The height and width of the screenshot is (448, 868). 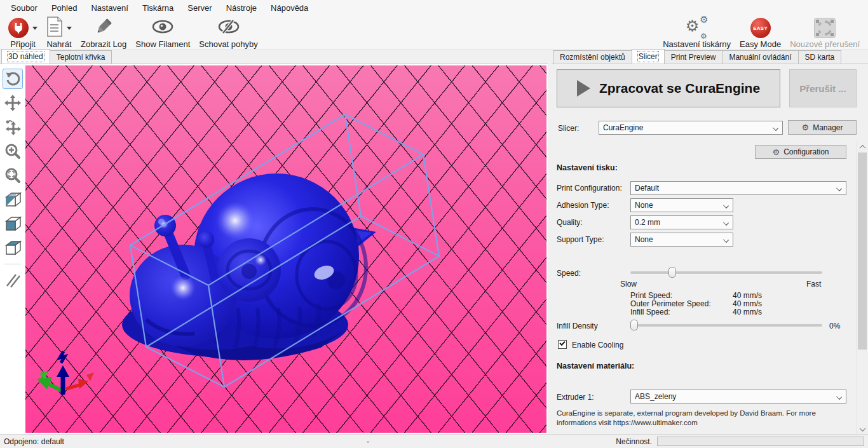 What do you see at coordinates (760, 57) in the screenshot?
I see `tab-manual-control: Manuální ovládání` at bounding box center [760, 57].